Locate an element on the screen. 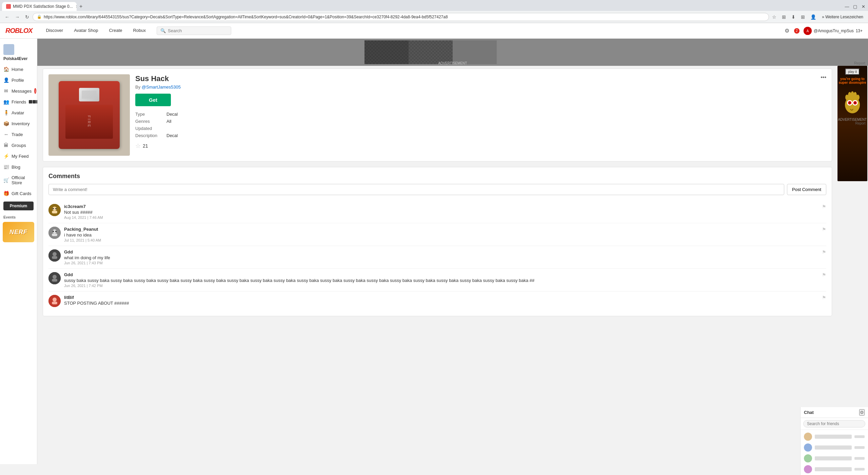 This screenshot has width=868, height=475. comment-flag-4: ⚑ is located at coordinates (824, 280).